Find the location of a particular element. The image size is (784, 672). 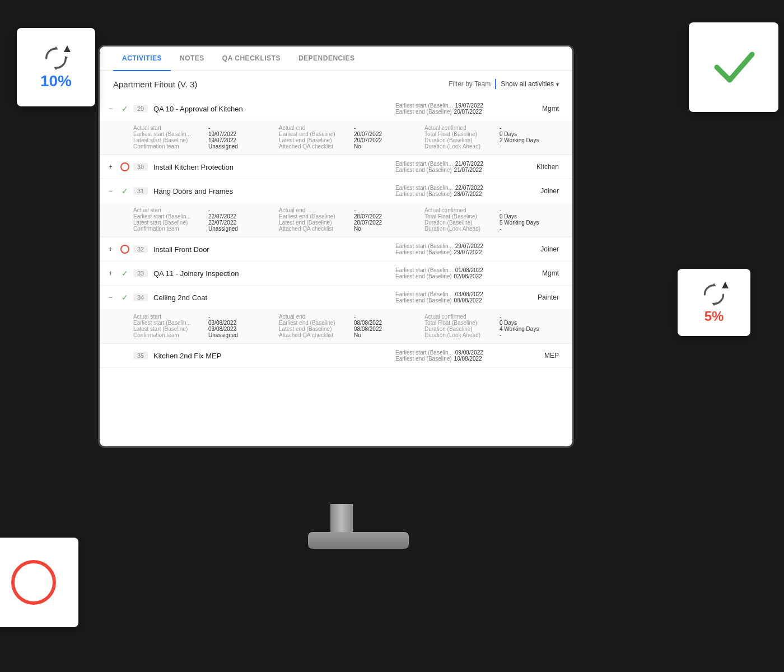

stand-base is located at coordinates (358, 540).